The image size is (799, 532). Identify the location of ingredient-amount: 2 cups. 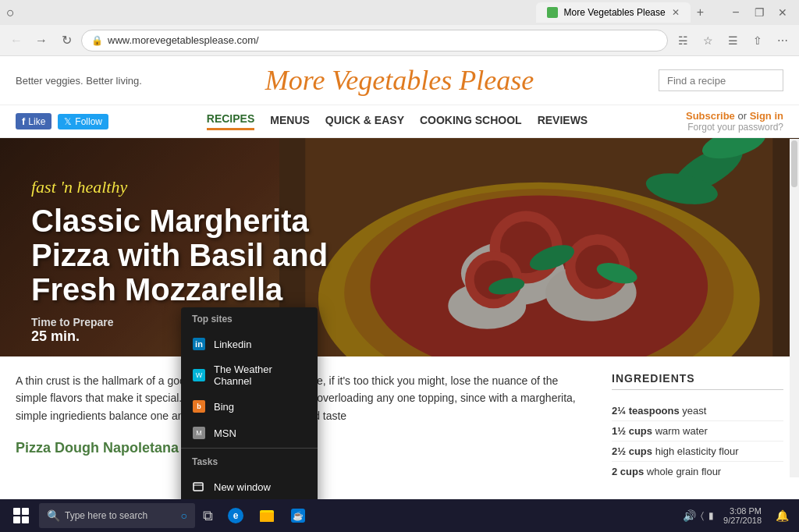
(627, 471).